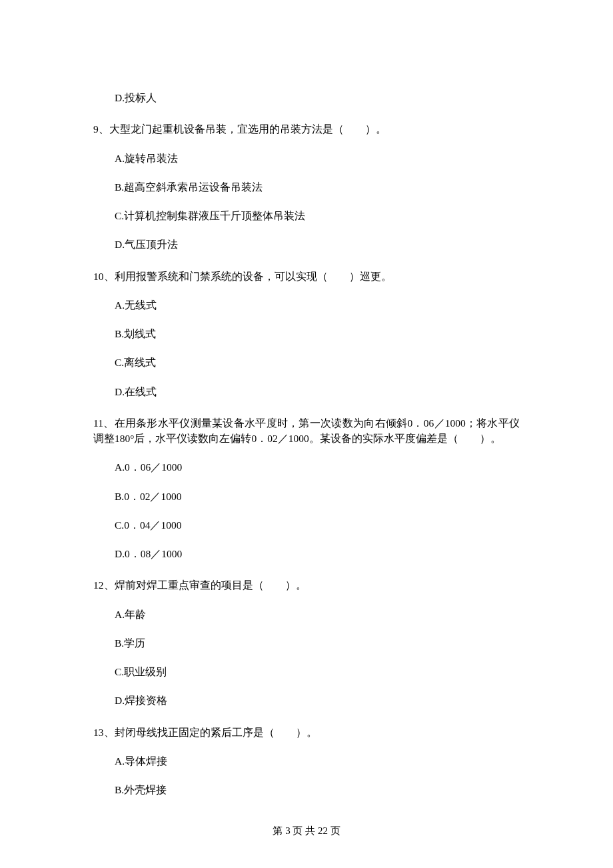 The image size is (613, 868). What do you see at coordinates (306, 244) in the screenshot?
I see `q9-option-d: D.气压顶升法` at bounding box center [306, 244].